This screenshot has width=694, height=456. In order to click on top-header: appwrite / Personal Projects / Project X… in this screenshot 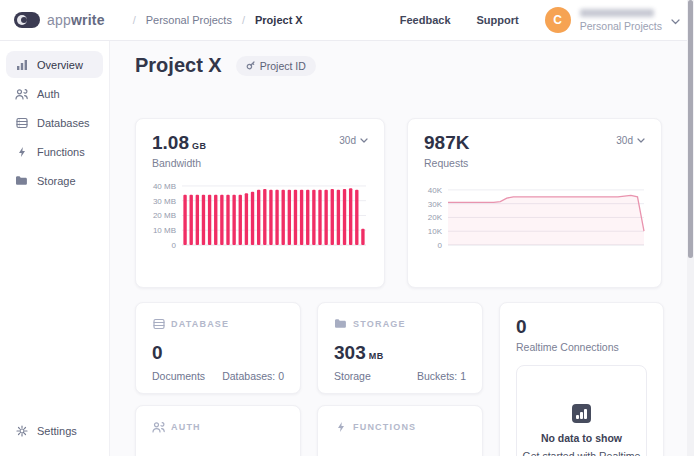, I will do `click(347, 20)`.